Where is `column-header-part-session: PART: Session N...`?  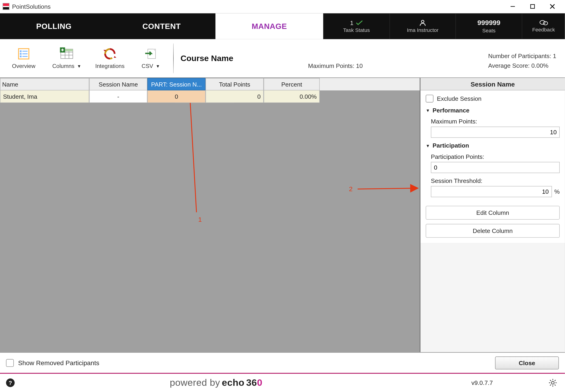
column-header-part-session: PART: Session N... is located at coordinates (176, 84).